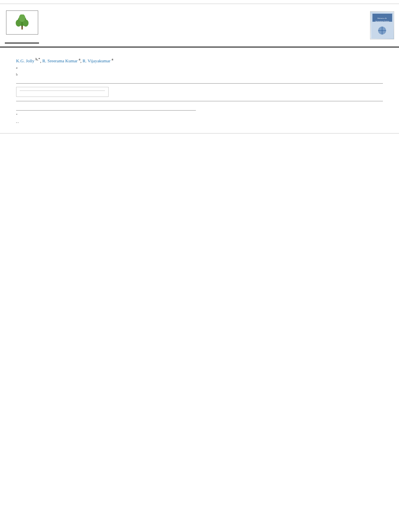 This screenshot has width=399, height=532. What do you see at coordinates (200, 69) in the screenshot?
I see `affil-a: a` at bounding box center [200, 69].